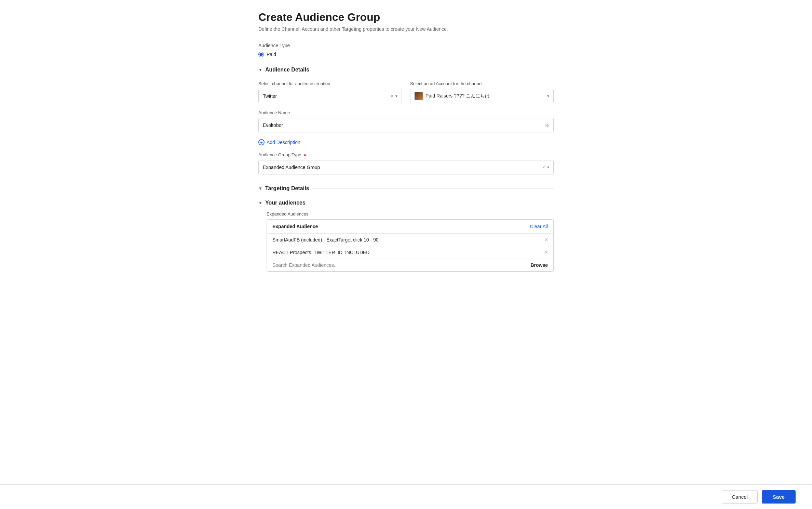 The height and width of the screenshot is (509, 812). What do you see at coordinates (327, 96) in the screenshot?
I see `channel-select-value: Twitter` at bounding box center [327, 96].